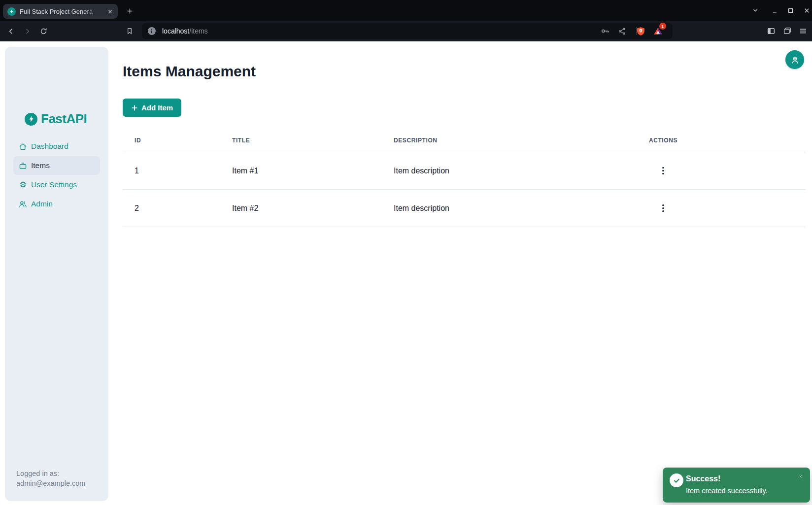 The image size is (812, 505). I want to click on window-minimize-button, so click(775, 10).